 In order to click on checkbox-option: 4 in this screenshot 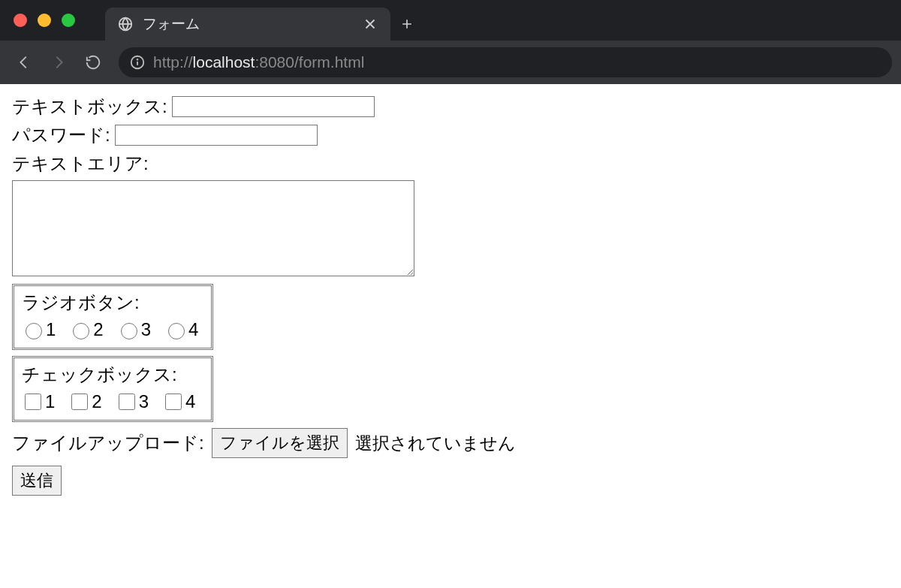, I will do `click(179, 402)`.